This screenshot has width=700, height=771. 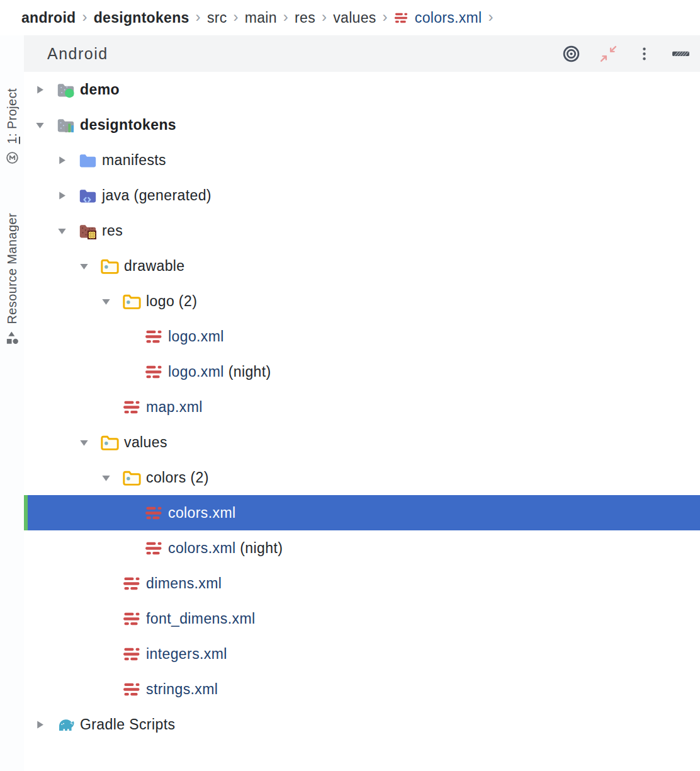 What do you see at coordinates (99, 89) in the screenshot?
I see `tree-item-name: demo` at bounding box center [99, 89].